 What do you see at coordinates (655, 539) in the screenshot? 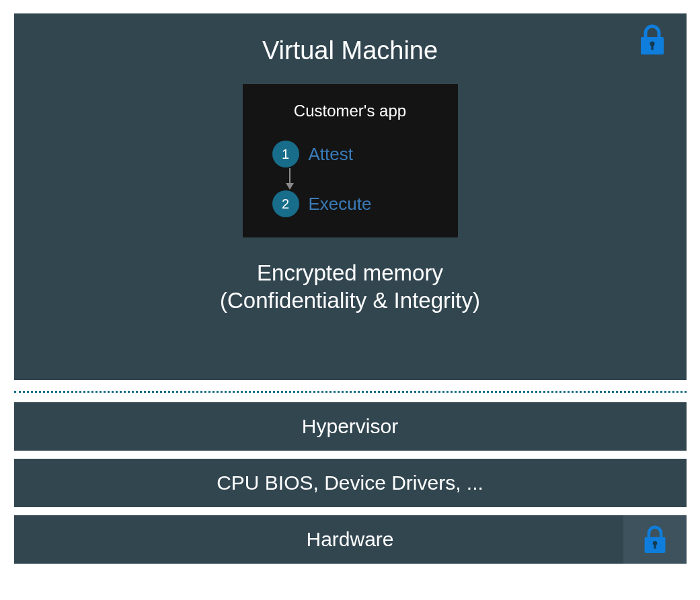
I see `hardware-lock-slot` at bounding box center [655, 539].